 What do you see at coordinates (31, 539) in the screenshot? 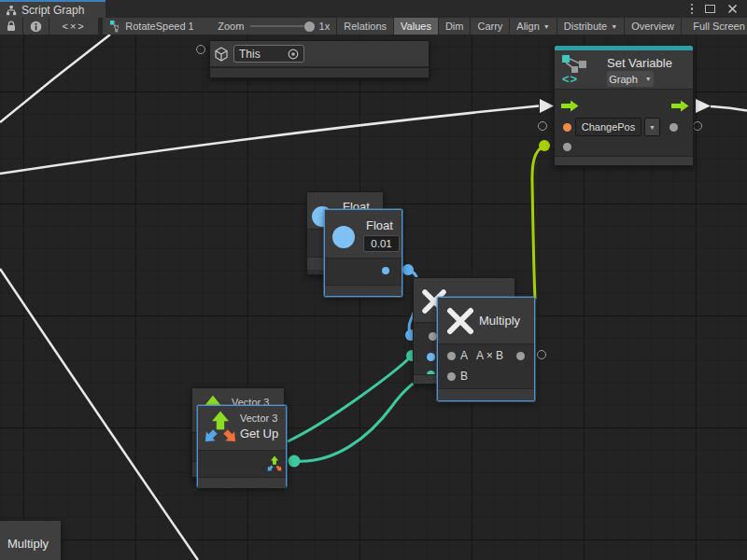
I see `node-multiply-corner: Multiply` at bounding box center [31, 539].